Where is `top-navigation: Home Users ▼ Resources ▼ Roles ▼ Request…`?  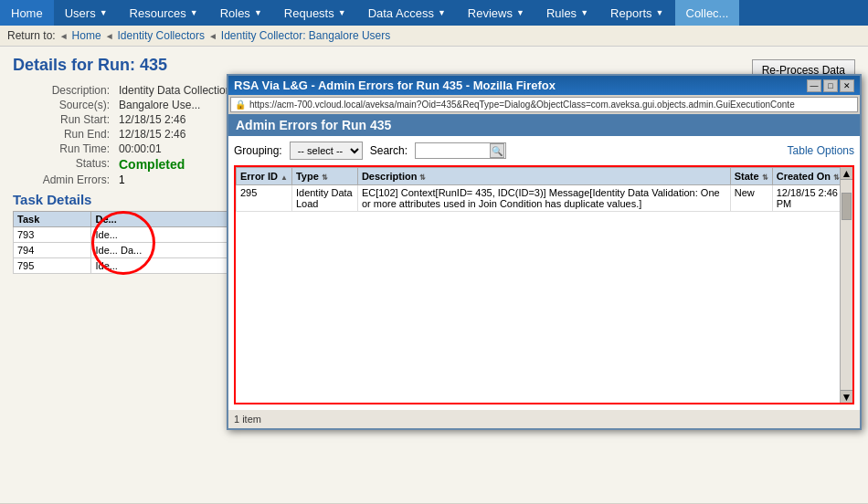
top-navigation: Home Users ▼ Resources ▼ Roles ▼ Request… is located at coordinates (434, 13).